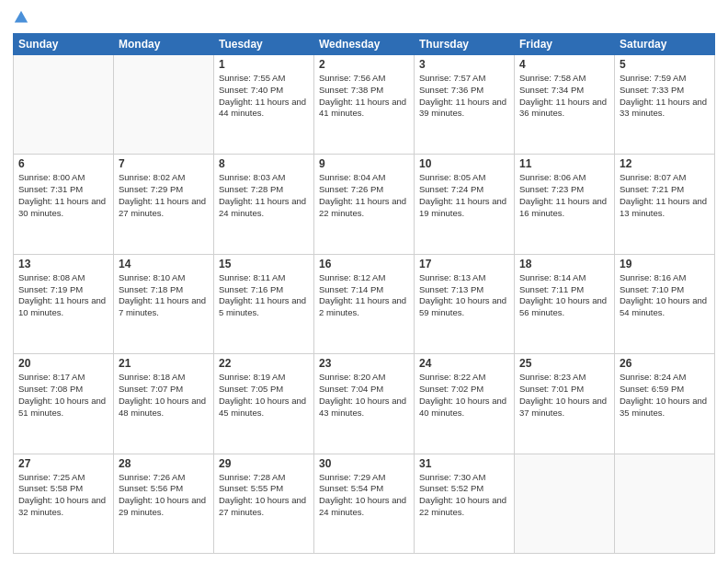  I want to click on day-number: 4, so click(564, 64).